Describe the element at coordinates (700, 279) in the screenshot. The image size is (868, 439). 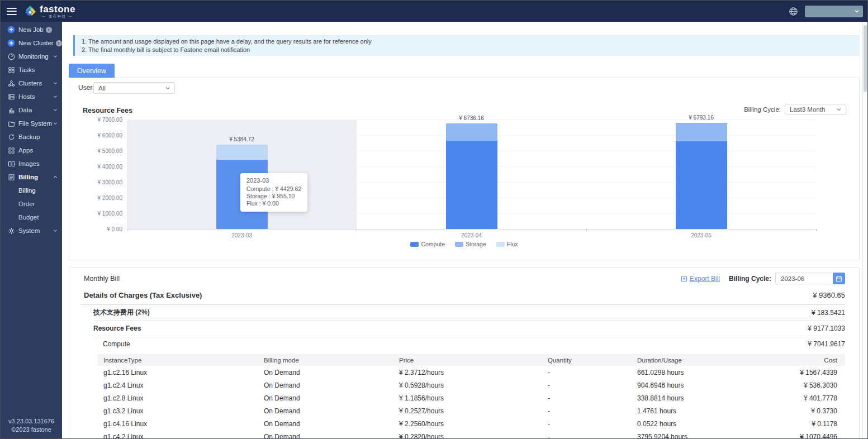
I see `export-bill-link: Export Bill` at that location.